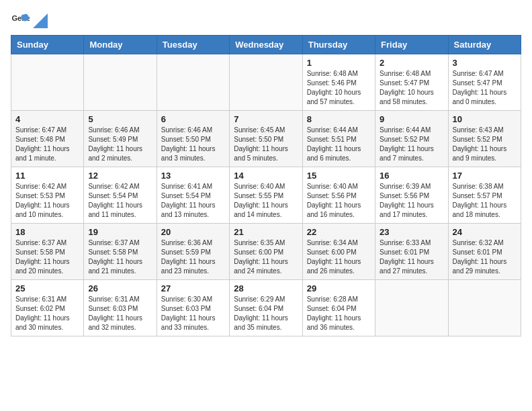  I want to click on day-info: Sunrise: 6:46 AM Sunset: 5:49 PM Dayligh…, so click(120, 144).